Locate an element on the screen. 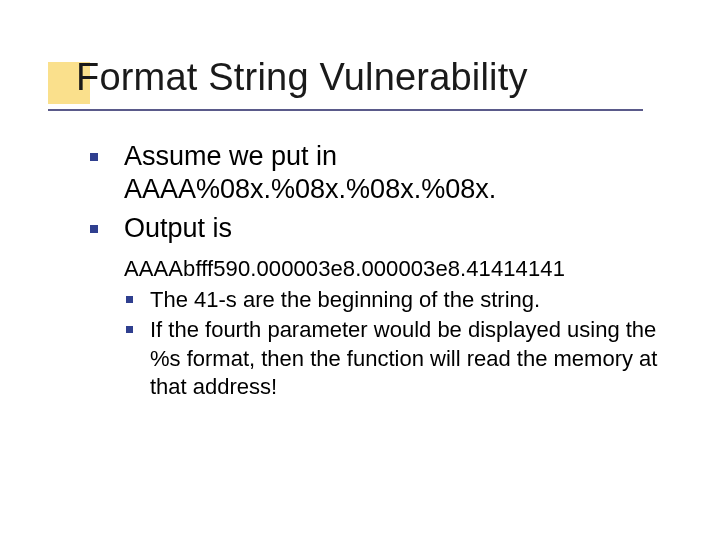 The height and width of the screenshot is (540, 720). list-item: If the fourth parameter would be display… is located at coordinates (395, 358).